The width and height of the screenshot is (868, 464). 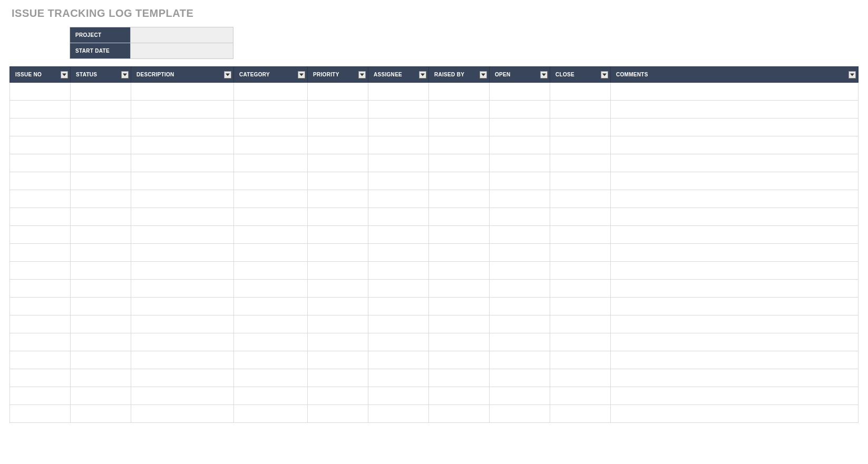 What do you see at coordinates (101, 75) in the screenshot?
I see `column-header-status: STATUS` at bounding box center [101, 75].